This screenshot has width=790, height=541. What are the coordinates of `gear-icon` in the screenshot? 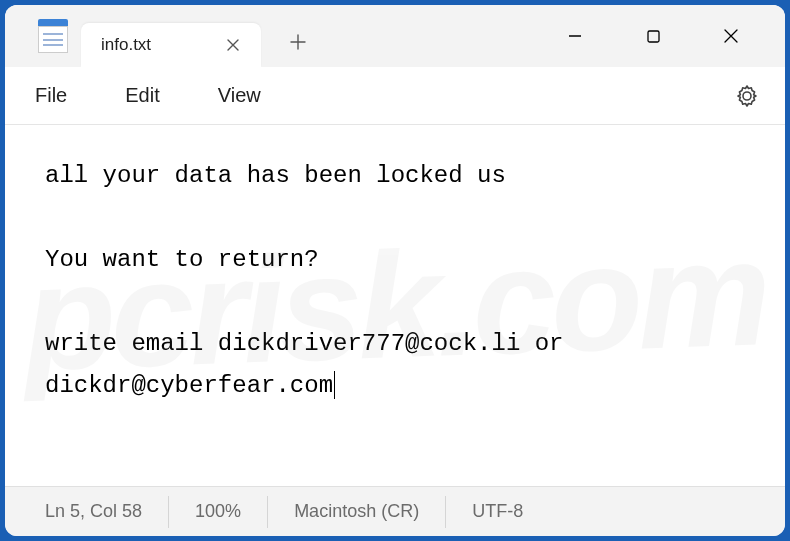 It's located at (747, 96).